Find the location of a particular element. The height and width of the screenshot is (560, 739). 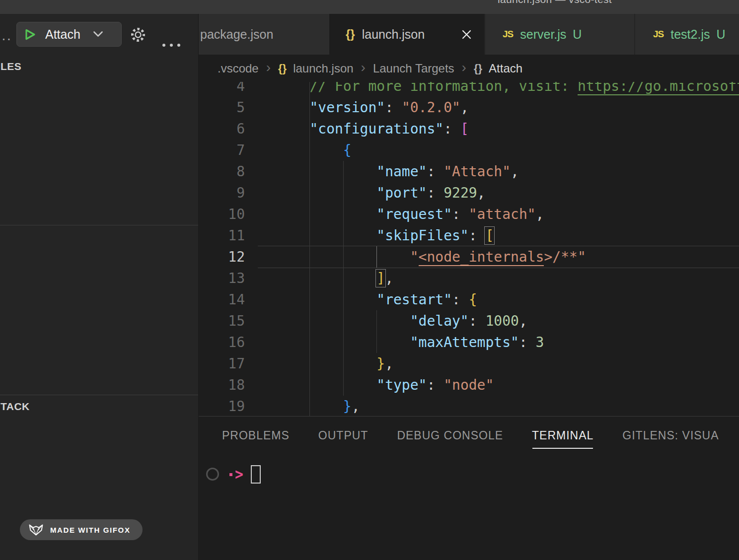

terminal-status-circle-icon is located at coordinates (213, 474).